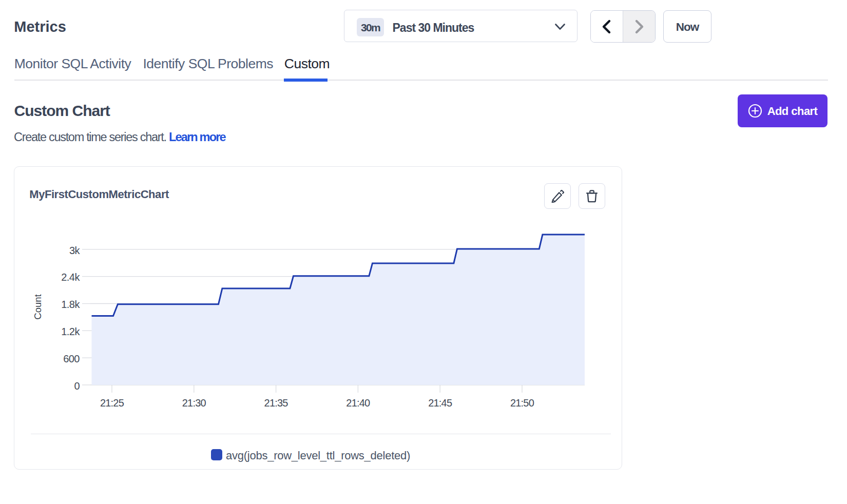  Describe the element at coordinates (77, 386) in the screenshot. I see `svg-text: 0` at that location.